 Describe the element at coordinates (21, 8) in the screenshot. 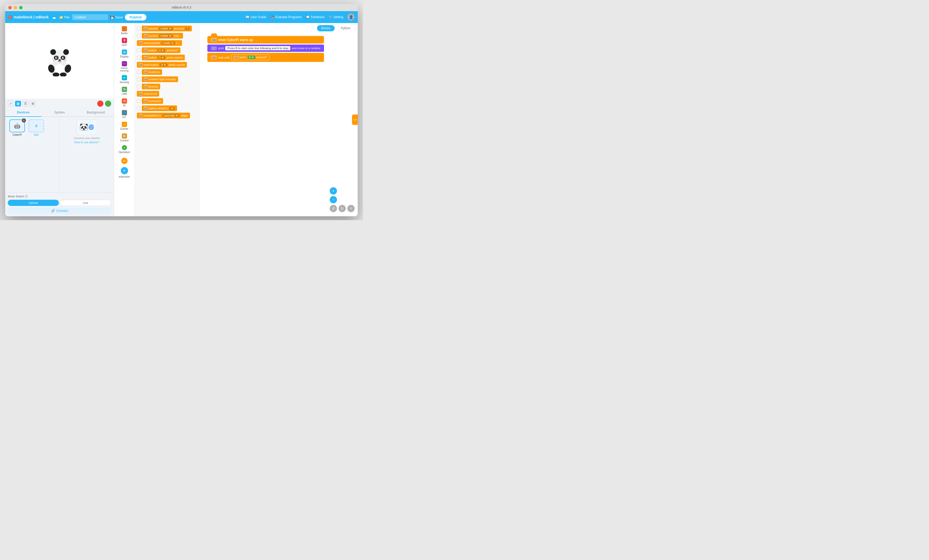

I see `maximize-button` at that location.